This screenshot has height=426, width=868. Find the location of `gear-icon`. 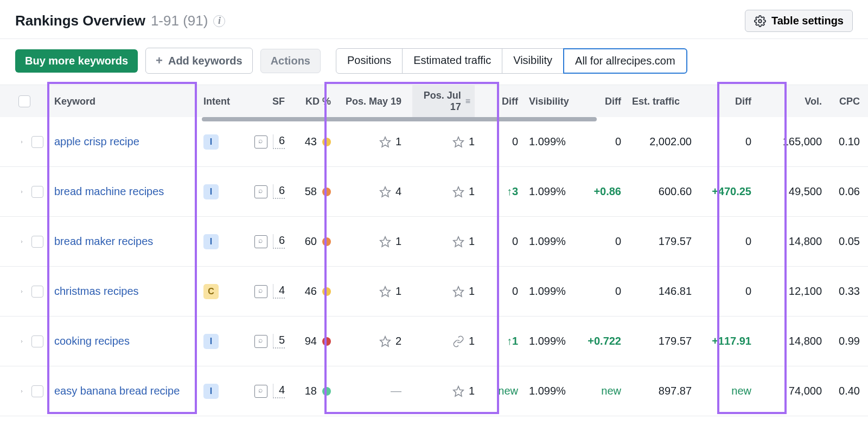

gear-icon is located at coordinates (760, 21).